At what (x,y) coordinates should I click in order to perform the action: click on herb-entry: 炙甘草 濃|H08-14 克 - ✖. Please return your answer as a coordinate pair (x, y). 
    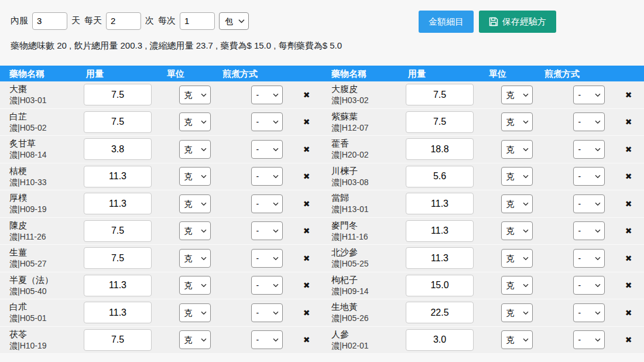
    Looking at the image, I should click on (161, 149).